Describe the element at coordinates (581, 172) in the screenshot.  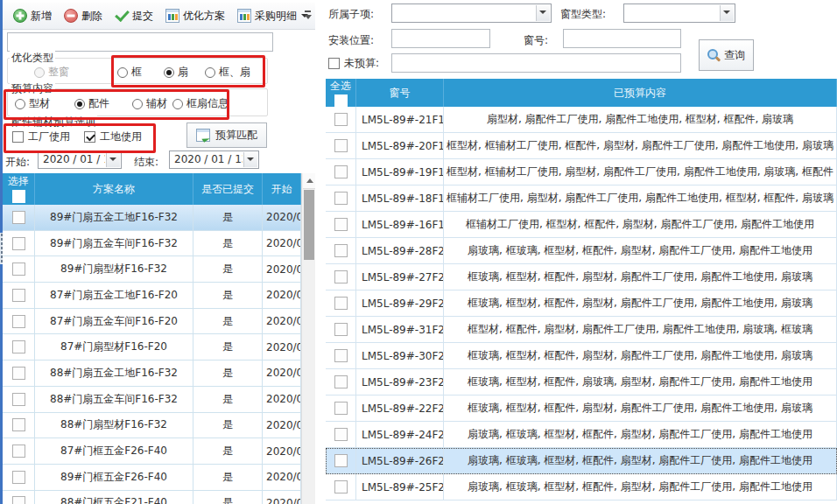
I see `table-row: LM5L-89#-19F17 框型材, 框辅材工厂使用, 扇型材, 扇配件工厂使…` at that location.